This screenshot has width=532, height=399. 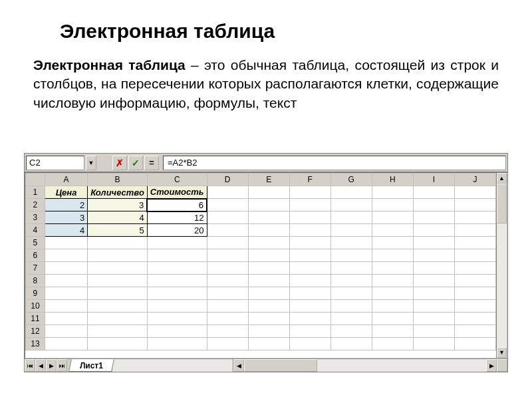 What do you see at coordinates (392, 180) in the screenshot?
I see `col-header-H: H` at bounding box center [392, 180].